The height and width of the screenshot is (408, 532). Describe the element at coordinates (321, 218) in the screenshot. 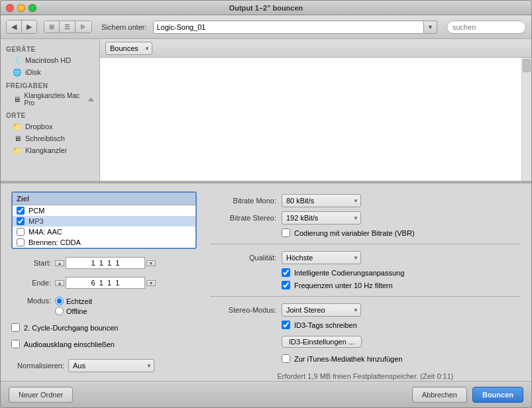

I see `bitrate-stereo-select: 128 kBit/s 192 kBit/s 256 kBit/s 320 kBi…` at that location.